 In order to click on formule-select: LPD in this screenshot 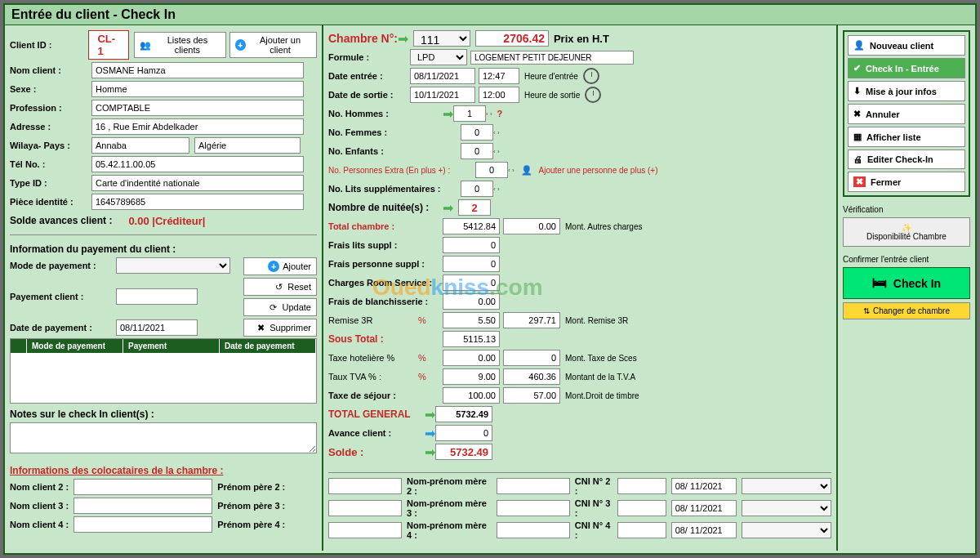, I will do `click(439, 57)`.